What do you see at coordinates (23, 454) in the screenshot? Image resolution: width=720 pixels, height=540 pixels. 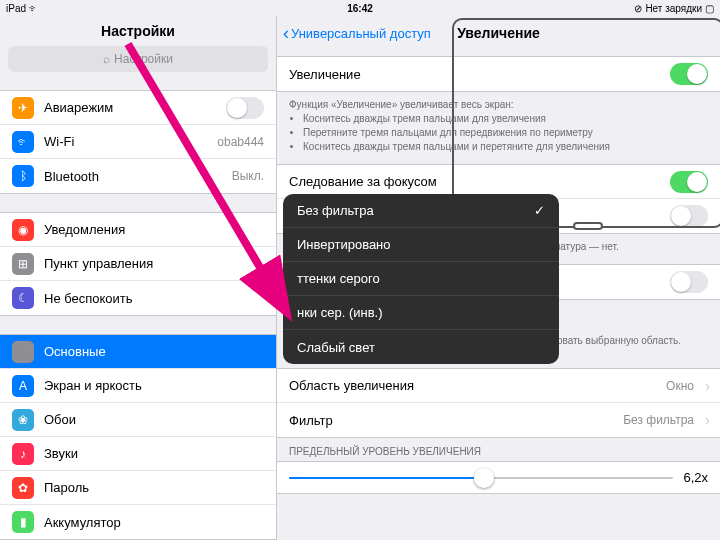 I see `app-icon: ♪` at bounding box center [23, 454].